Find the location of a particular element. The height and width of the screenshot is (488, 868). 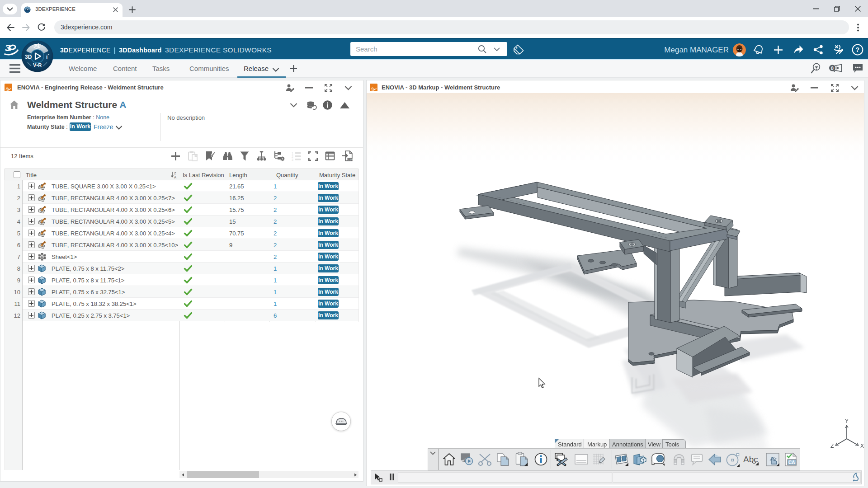

svg-text: 0 is located at coordinates (832, 68).